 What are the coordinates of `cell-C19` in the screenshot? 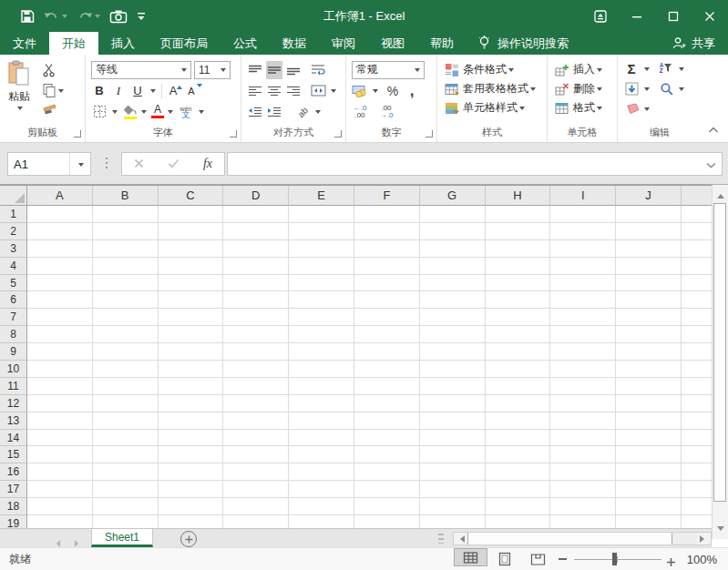 It's located at (191, 522).